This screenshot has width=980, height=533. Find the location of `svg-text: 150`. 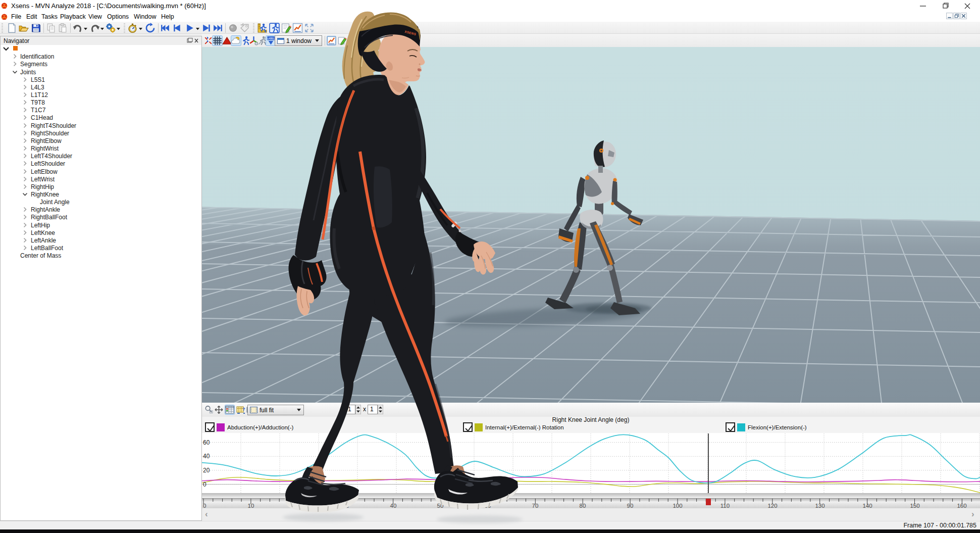

svg-text: 150 is located at coordinates (915, 506).